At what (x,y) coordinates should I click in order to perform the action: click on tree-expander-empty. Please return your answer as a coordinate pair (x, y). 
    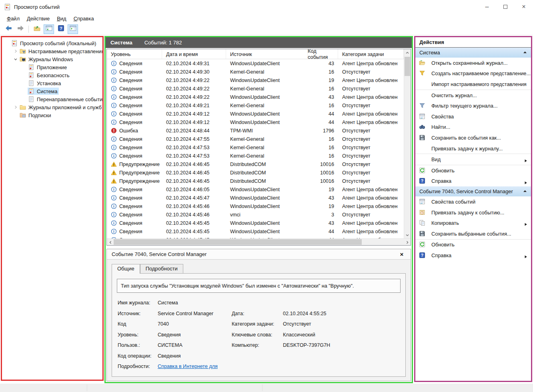
    Looking at the image, I should click on (24, 91).